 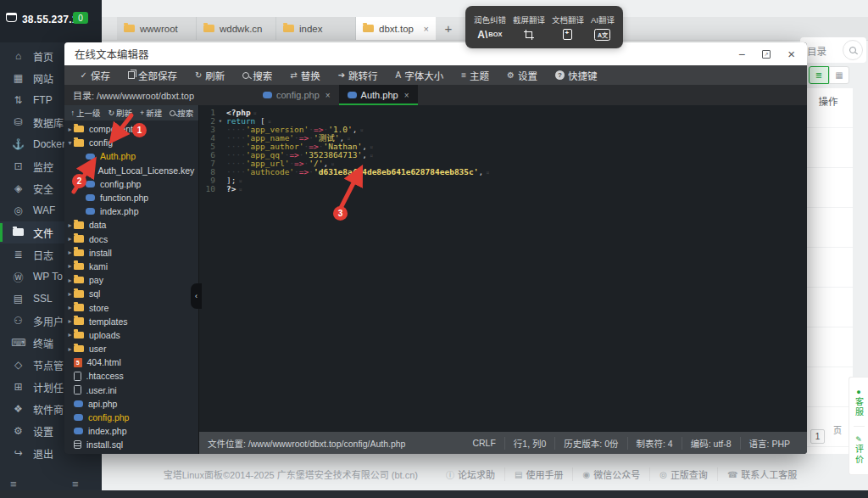 What do you see at coordinates (131, 239) in the screenshot?
I see `tree-item-docs: ▸docs` at bounding box center [131, 239].